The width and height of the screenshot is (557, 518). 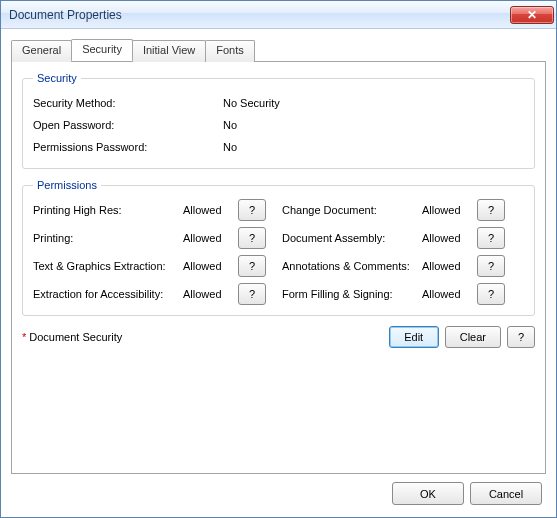 I want to click on perm-doc-assembly-help-button: ?, so click(x=491, y=238).